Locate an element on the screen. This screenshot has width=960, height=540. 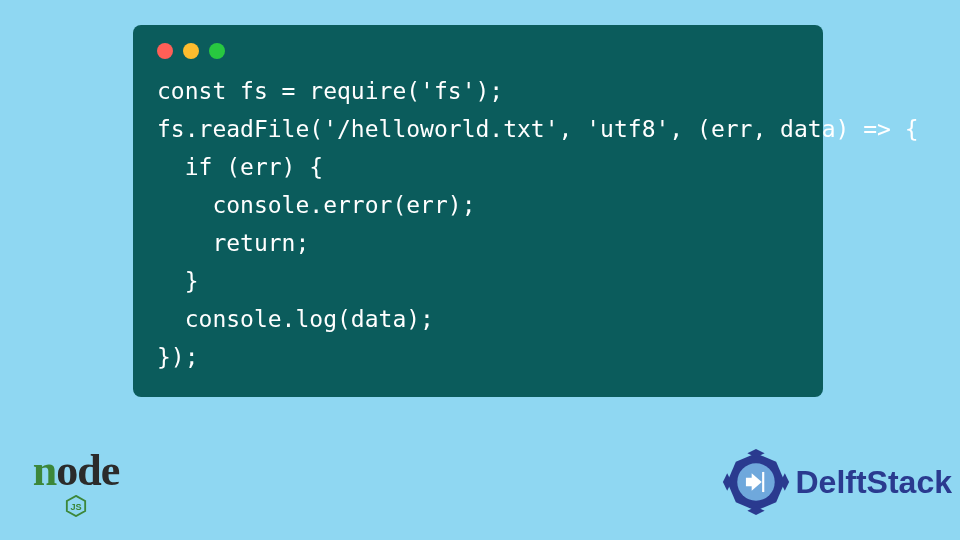
close-icon is located at coordinates (165, 51).